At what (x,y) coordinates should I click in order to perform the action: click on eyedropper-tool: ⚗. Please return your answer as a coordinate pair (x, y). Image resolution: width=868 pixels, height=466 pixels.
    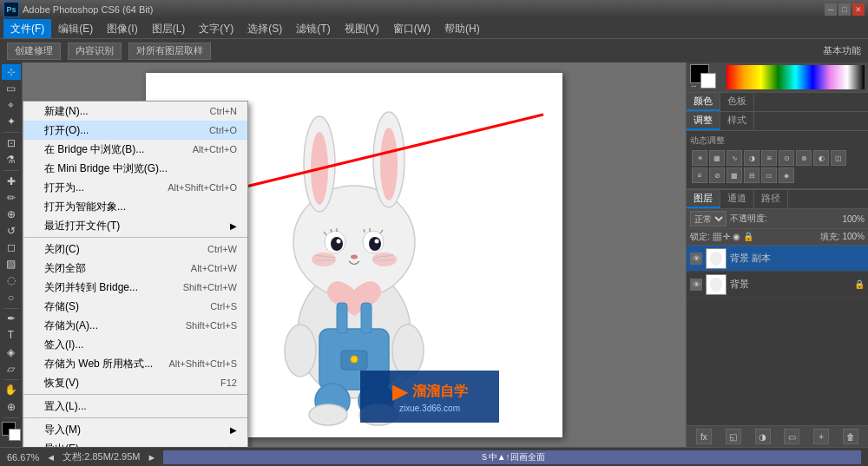
    Looking at the image, I should click on (11, 160).